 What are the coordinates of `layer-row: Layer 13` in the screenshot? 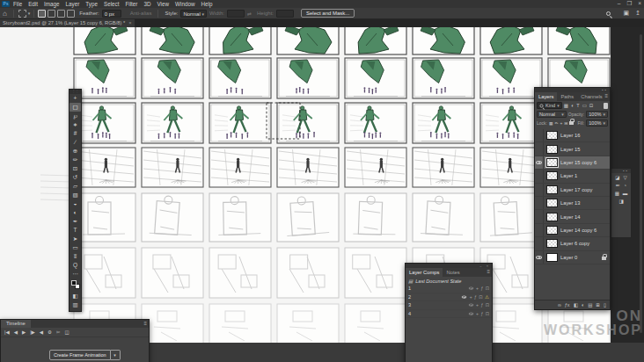 It's located at (572, 204).